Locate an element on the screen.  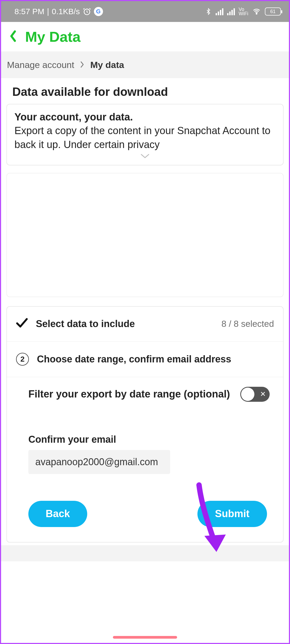
bluetooth-icon is located at coordinates (208, 12).